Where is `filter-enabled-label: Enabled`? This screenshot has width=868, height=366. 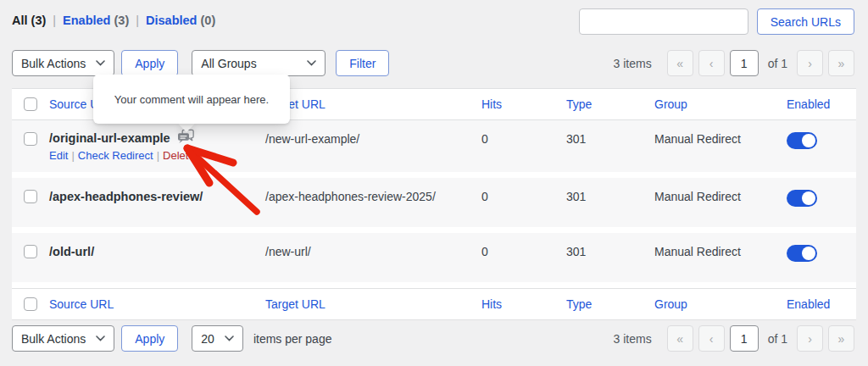 filter-enabled-label: Enabled is located at coordinates (86, 20).